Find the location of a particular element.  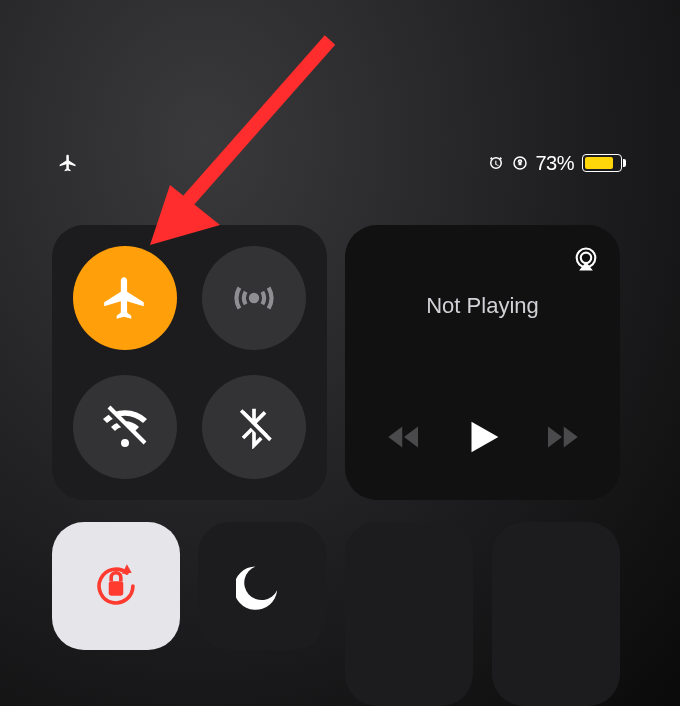

battery-percent-text: 73% is located at coordinates (554, 164).